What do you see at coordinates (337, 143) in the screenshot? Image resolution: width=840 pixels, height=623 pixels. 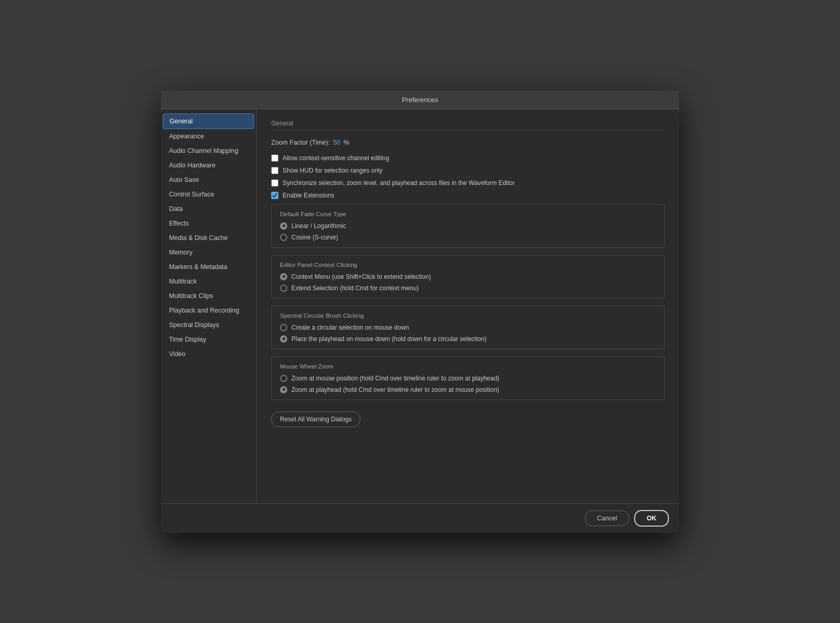 I see `zoom-factor-value: 50` at bounding box center [337, 143].